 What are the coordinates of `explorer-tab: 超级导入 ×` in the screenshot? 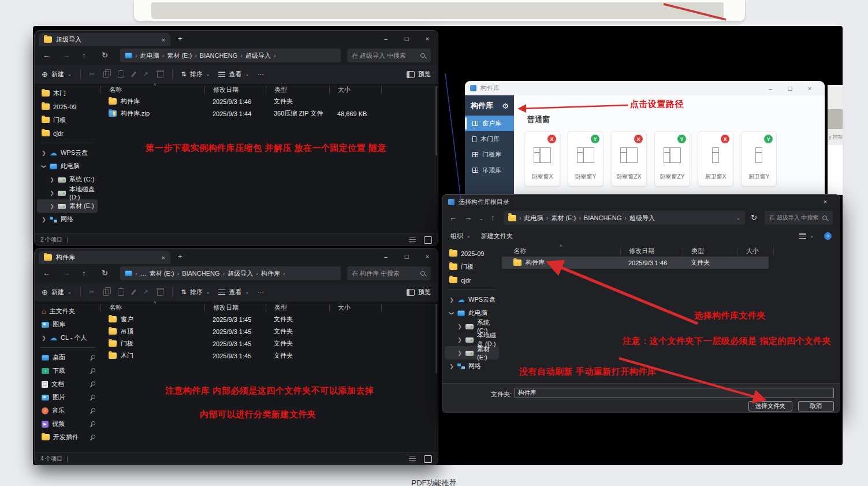 It's located at (105, 39).